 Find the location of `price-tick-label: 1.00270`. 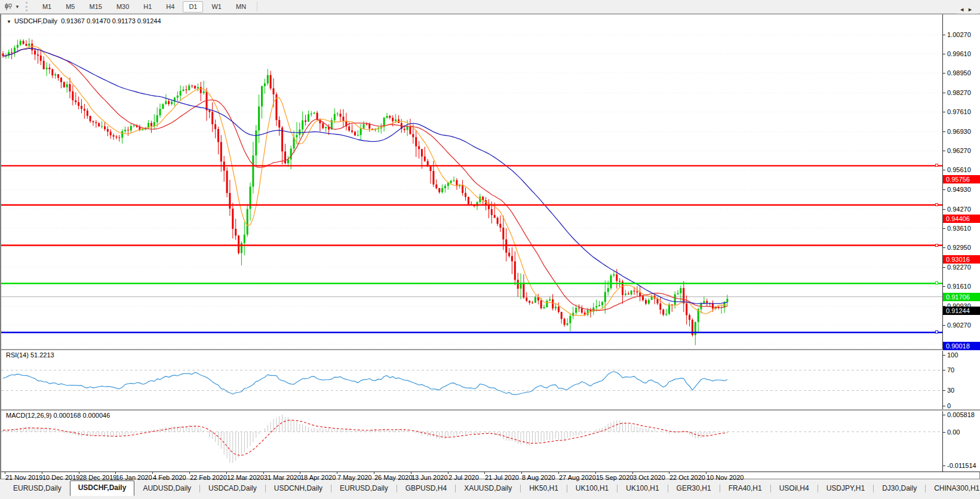

price-tick-label: 1.00270 is located at coordinates (959, 35).